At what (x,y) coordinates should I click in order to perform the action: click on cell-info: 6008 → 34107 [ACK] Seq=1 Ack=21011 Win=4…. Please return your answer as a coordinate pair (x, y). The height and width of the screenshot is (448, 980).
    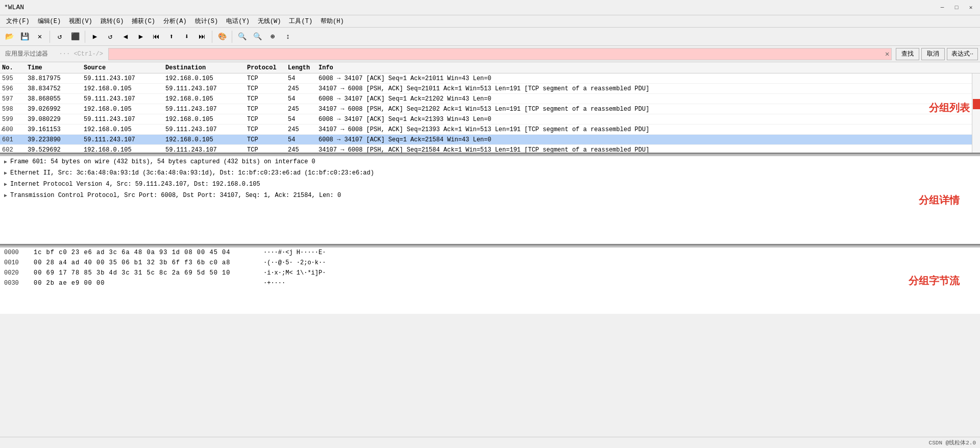
    Looking at the image, I should click on (648, 79).